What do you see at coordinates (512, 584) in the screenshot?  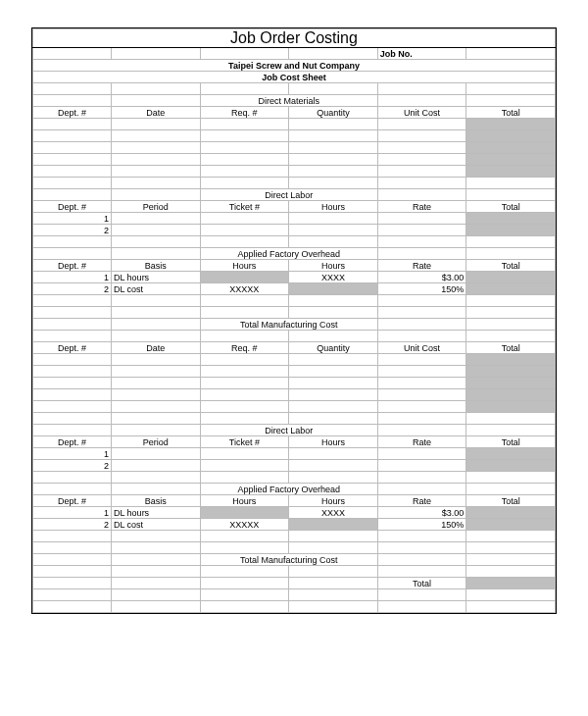 I see `grand-total-value` at bounding box center [512, 584].